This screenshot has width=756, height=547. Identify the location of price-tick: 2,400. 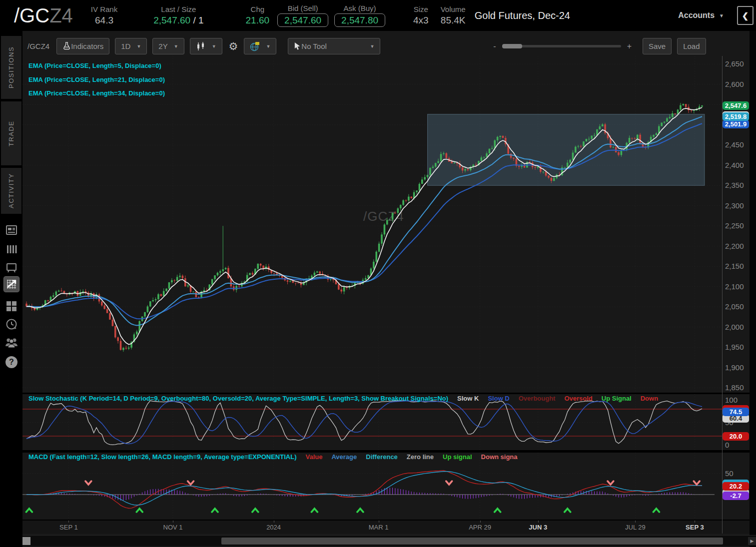
(735, 165).